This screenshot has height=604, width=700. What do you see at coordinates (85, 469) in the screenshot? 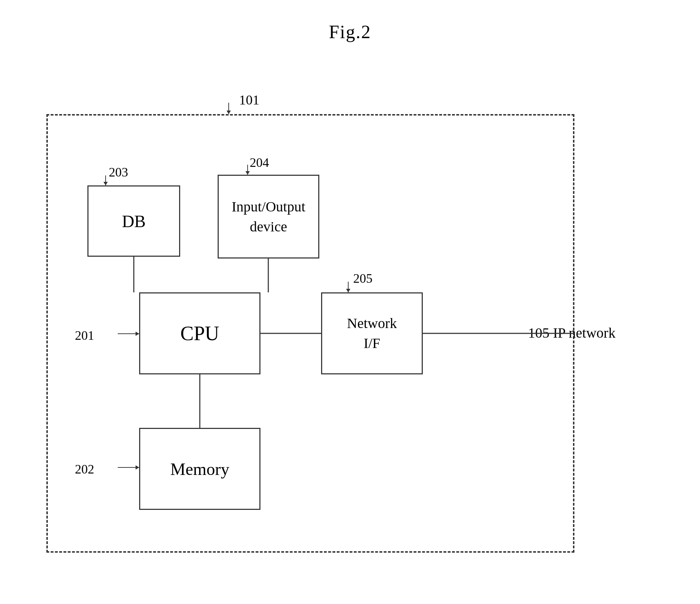
I see `label-202: 202` at bounding box center [85, 469].